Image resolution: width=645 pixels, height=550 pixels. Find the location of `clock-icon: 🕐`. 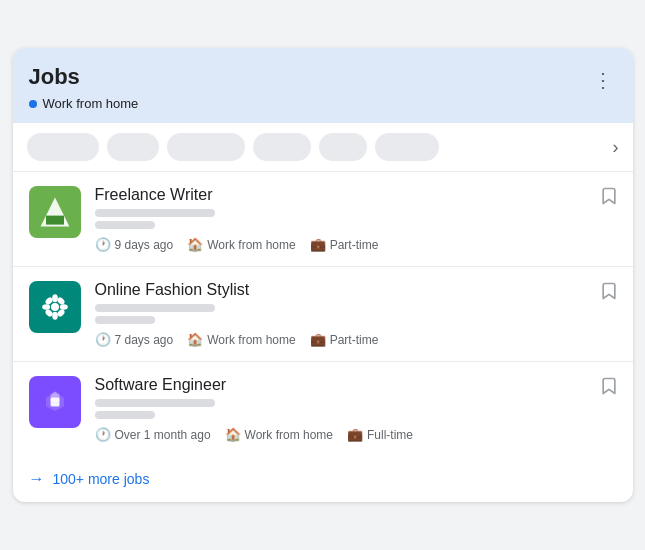

clock-icon: 🕐 is located at coordinates (103, 244).